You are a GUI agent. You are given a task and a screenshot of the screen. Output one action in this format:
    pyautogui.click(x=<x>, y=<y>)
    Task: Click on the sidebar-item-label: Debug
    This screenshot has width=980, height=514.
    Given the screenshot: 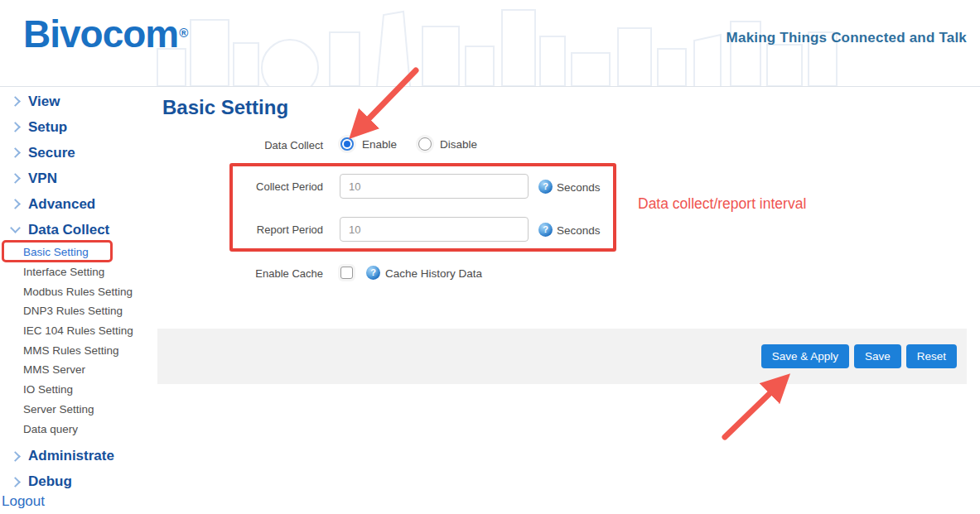 What is the action you would take?
    pyautogui.click(x=50, y=482)
    